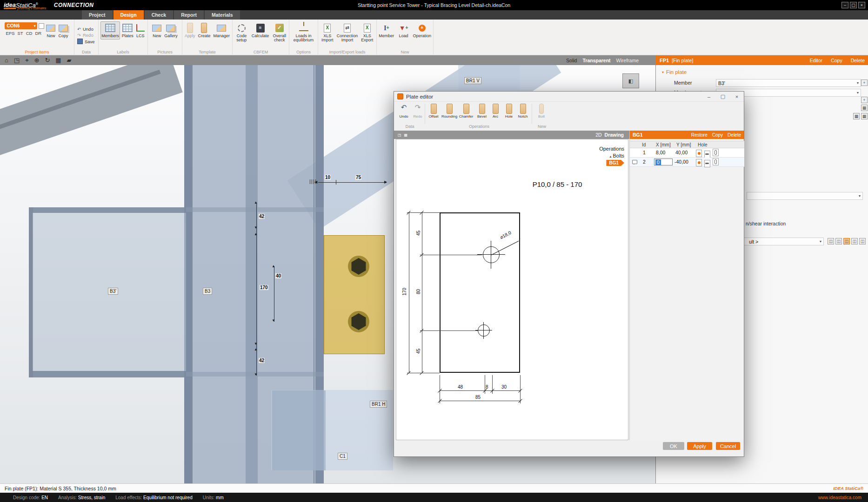 This screenshot has width=868, height=502. What do you see at coordinates (615, 163) in the screenshot?
I see `tree-node-bg1: BG1` at bounding box center [615, 163].